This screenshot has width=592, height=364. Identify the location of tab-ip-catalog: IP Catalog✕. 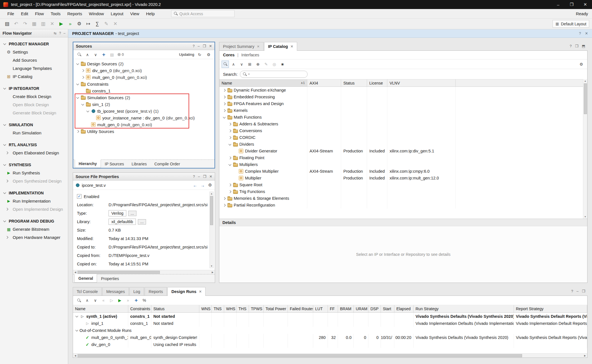
(281, 46).